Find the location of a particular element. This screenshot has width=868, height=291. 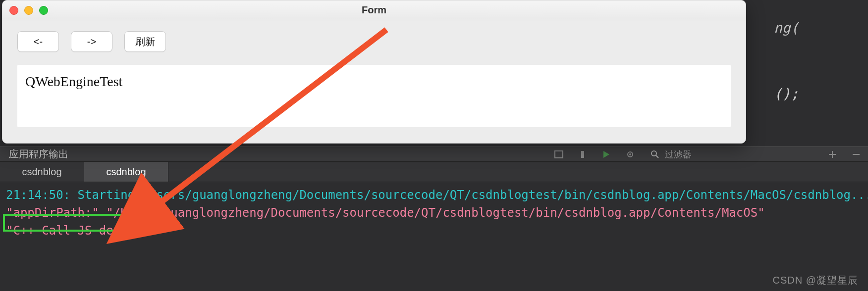

bg-code-line-2: (); is located at coordinates (821, 94).